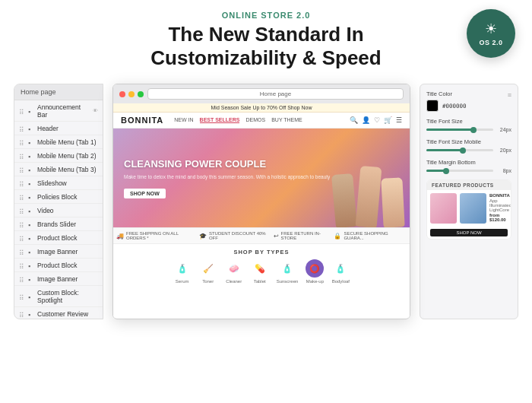 Image resolution: width=532 pixels, height=403 pixels. I want to click on sidebar-item-product-block-1: ⠿ ▪ Product Block, so click(59, 238).